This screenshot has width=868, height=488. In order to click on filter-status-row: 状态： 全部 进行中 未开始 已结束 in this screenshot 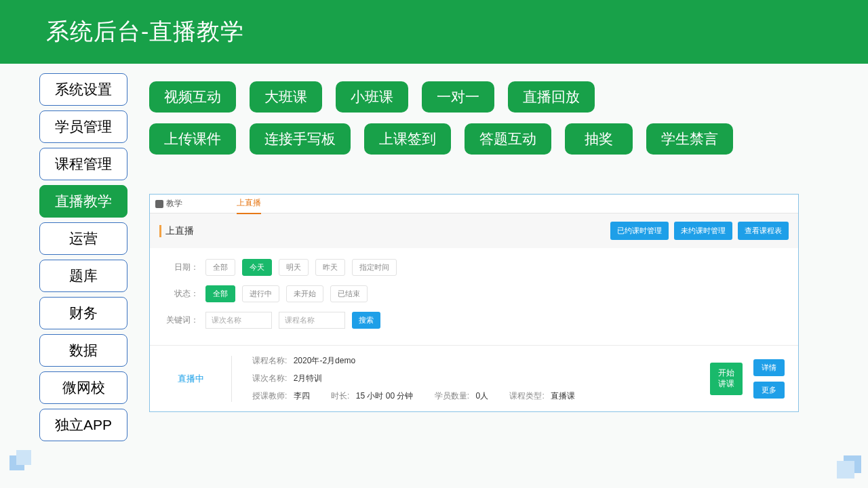, I will do `click(474, 294)`.